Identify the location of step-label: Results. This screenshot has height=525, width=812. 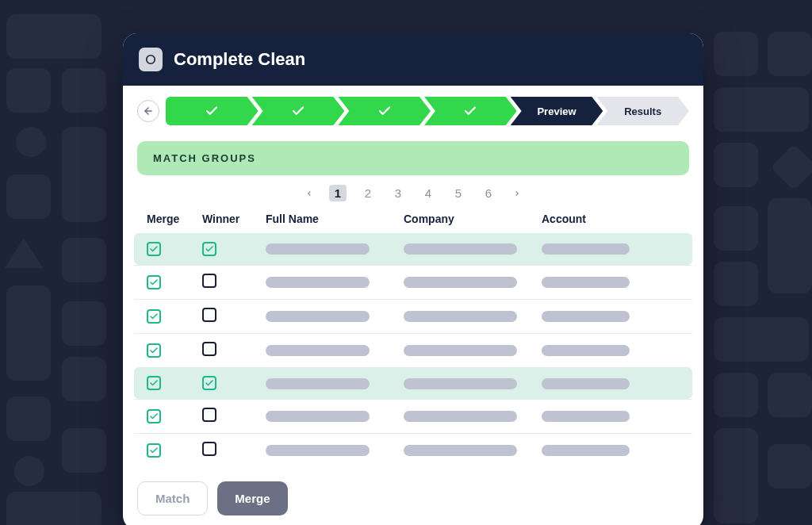
(642, 111).